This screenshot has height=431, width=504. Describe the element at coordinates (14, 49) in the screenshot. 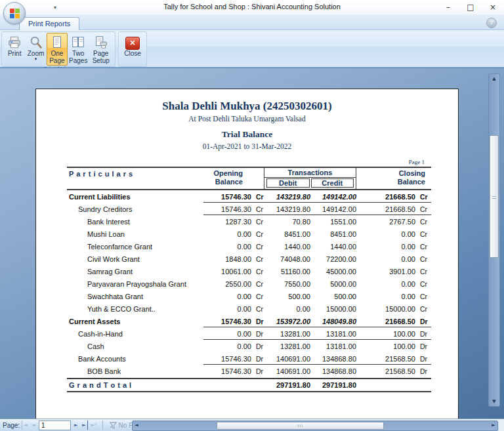

I see `print-button: Print` at that location.